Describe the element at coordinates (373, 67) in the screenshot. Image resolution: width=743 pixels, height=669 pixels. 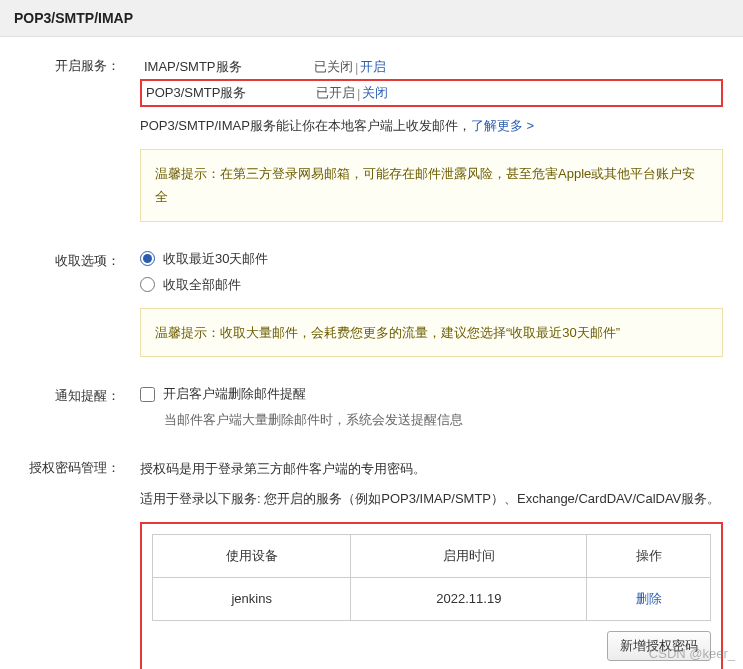
I see `service-action-enable: 开启` at that location.